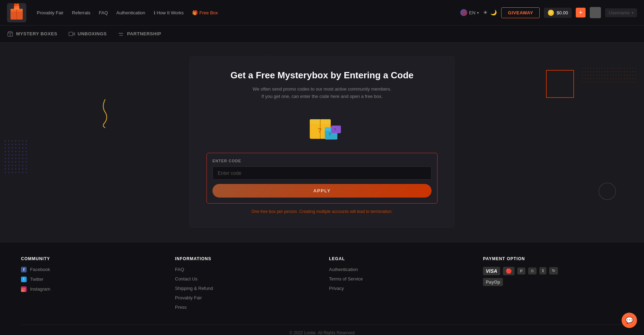 Image resolution: width=644 pixels, height=335 pixels. I want to click on moon-icon: 🌙, so click(493, 13).